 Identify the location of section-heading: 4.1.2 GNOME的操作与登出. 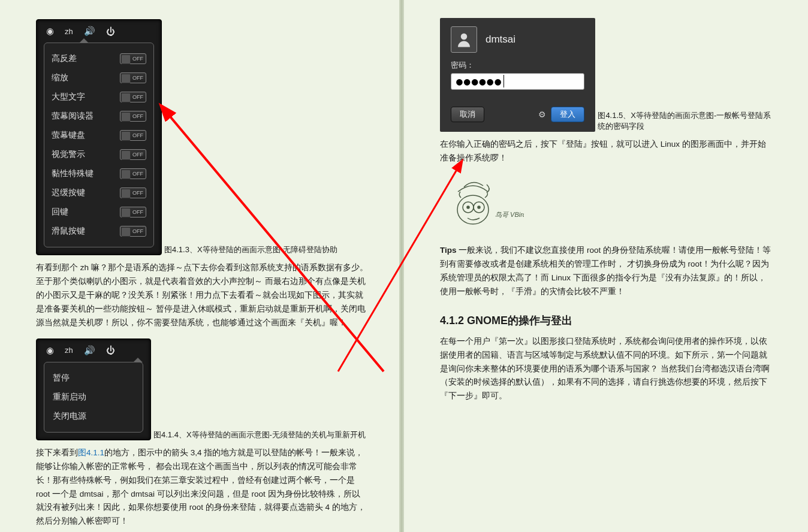
(606, 321).